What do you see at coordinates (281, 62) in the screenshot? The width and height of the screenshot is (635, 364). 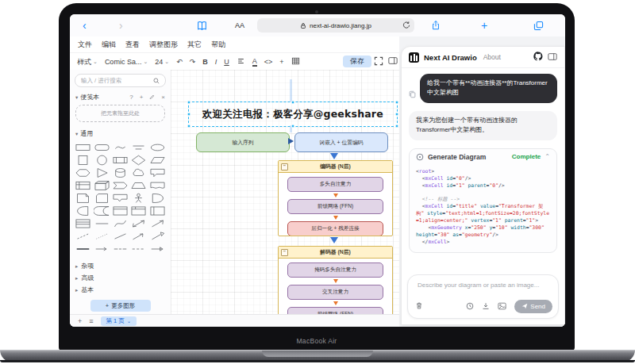 I see `insert-icon: +` at bounding box center [281, 62].